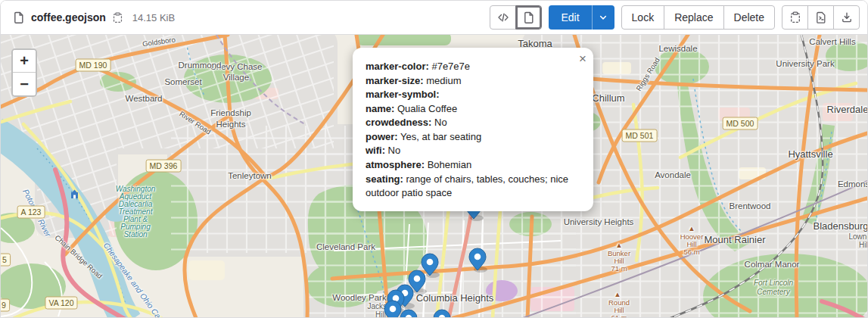 This screenshot has width=868, height=318. I want to click on chevron-down-icon, so click(603, 17).